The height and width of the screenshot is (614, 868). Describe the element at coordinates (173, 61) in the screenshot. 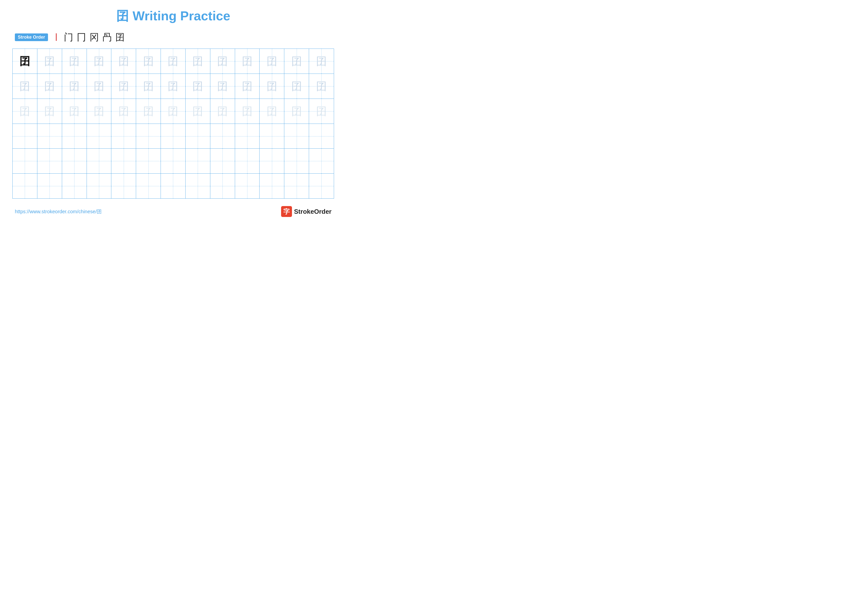

I see `grid-row-1: 囝 囝 囝 囝 囝 囝 囝 囝 囝 囝 囝 囝 囝` at that location.